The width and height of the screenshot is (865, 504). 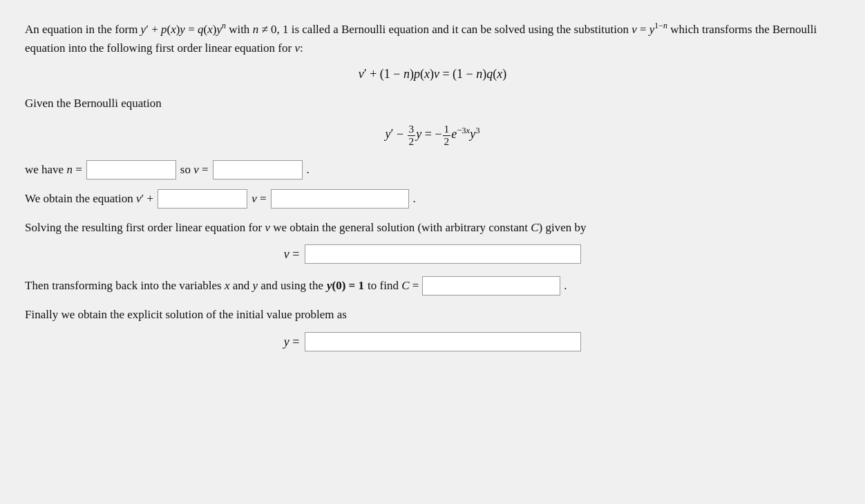 I want to click on to-find-text: to find C =, so click(x=393, y=286).